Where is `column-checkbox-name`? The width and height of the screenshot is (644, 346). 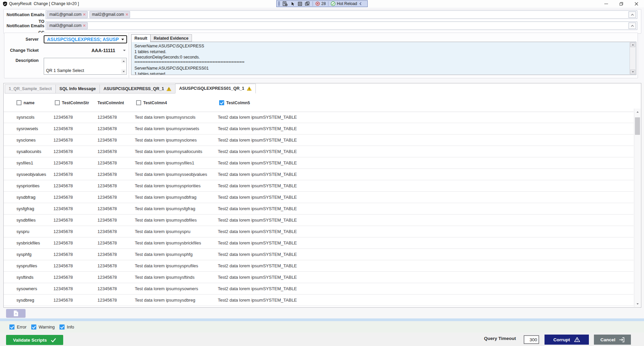
column-checkbox-name is located at coordinates (19, 103).